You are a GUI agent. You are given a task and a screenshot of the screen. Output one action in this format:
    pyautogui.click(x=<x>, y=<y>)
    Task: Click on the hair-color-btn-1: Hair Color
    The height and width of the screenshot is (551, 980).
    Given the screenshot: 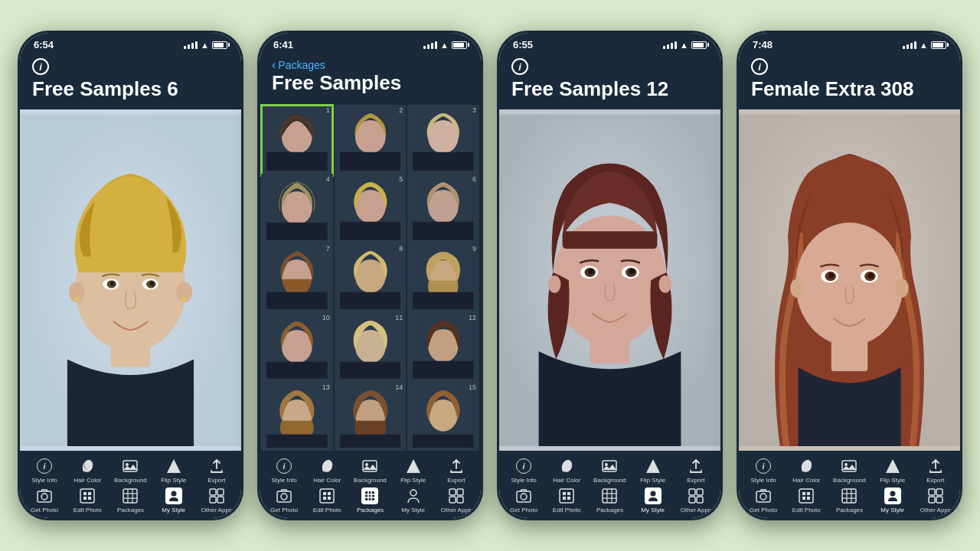 What is the action you would take?
    pyautogui.click(x=87, y=470)
    